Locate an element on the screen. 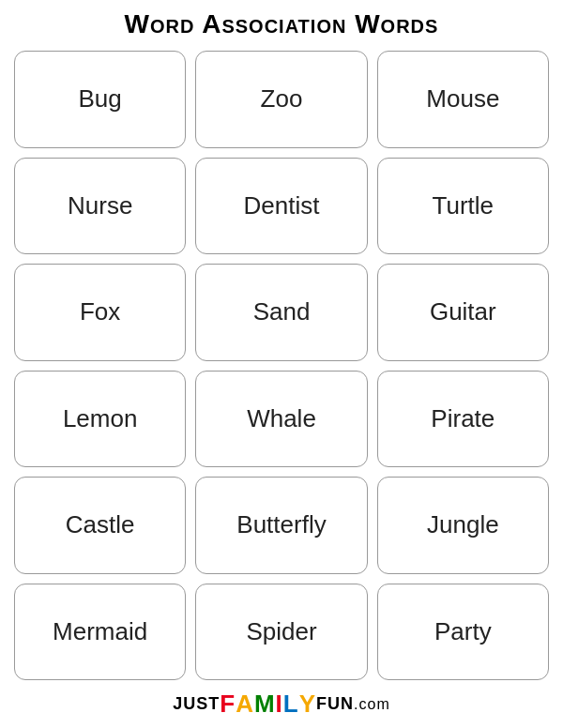 This screenshot has width=563, height=728. word-card: Dentist is located at coordinates (282, 206).